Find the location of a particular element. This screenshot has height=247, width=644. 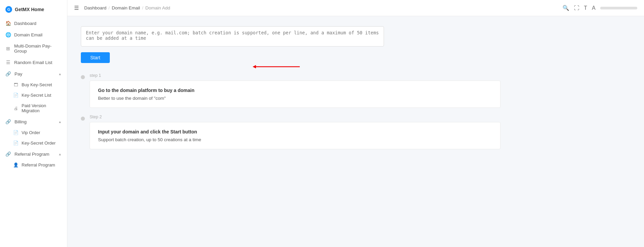

step-1-heading: Go to the domain platform to buy a domai… is located at coordinates (295, 90).